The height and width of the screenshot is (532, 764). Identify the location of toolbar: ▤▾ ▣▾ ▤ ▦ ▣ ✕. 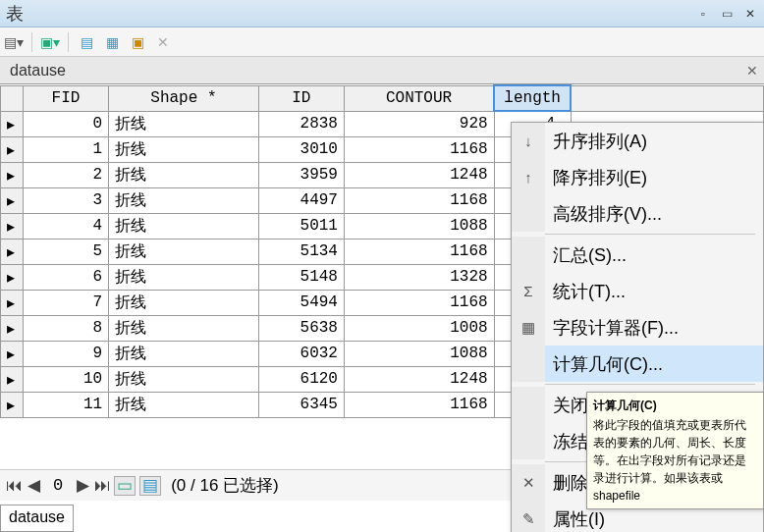
(382, 42).